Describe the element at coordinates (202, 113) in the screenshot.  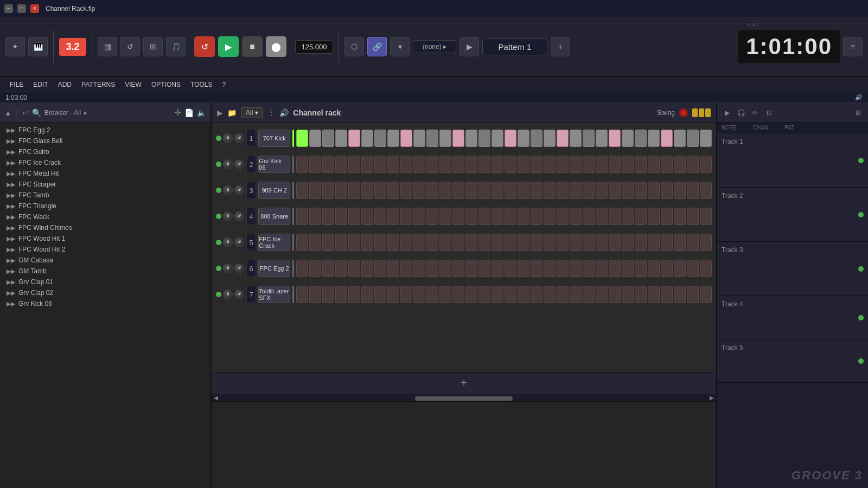
I see `browser-volume-icon: 🔈` at that location.